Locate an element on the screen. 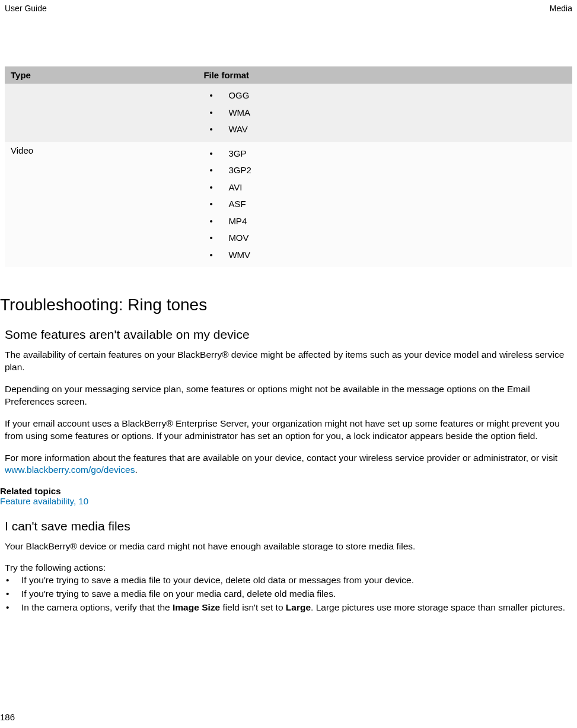  table-header-format: File format is located at coordinates (385, 75).